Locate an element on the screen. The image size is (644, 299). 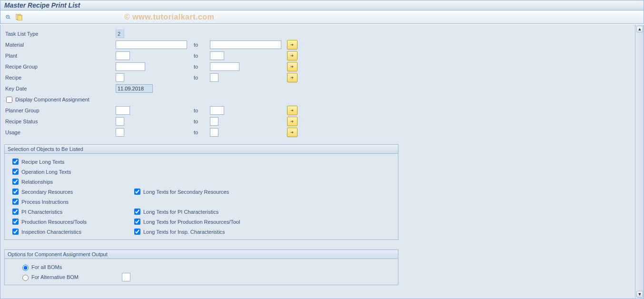
group-component-output-body: For all BOMs For Alternative BOM is located at coordinates (201, 272).